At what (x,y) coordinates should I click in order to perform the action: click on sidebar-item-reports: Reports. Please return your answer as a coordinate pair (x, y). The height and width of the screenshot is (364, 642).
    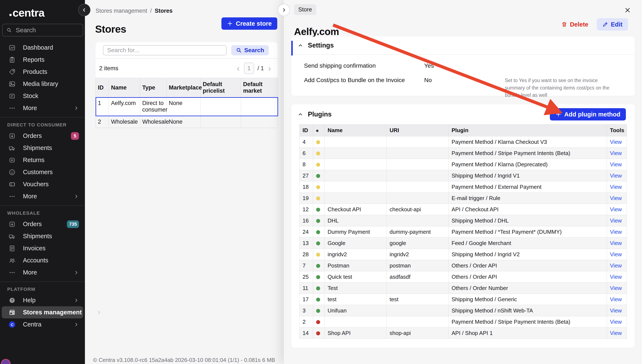
    Looking at the image, I should click on (43, 60).